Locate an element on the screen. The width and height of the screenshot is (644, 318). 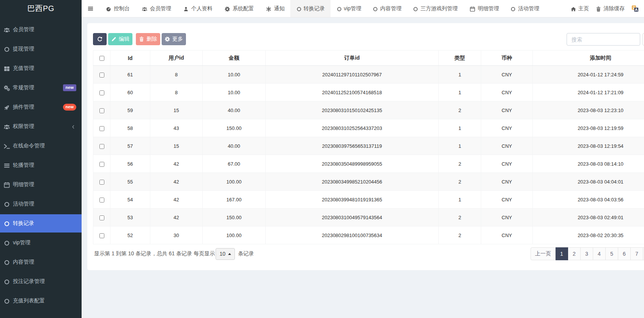
sidebar-item-label: 活动管理 is located at coordinates (24, 204).